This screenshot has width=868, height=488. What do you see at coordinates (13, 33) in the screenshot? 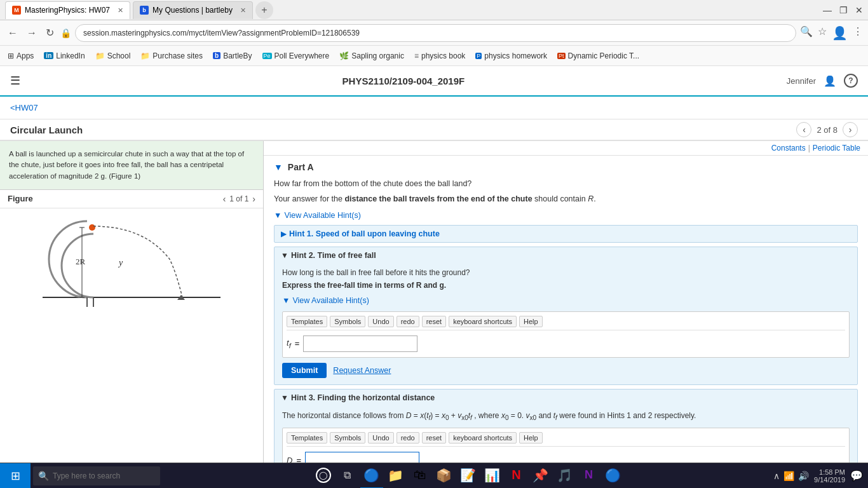
I see `back-button: ←` at bounding box center [13, 33].